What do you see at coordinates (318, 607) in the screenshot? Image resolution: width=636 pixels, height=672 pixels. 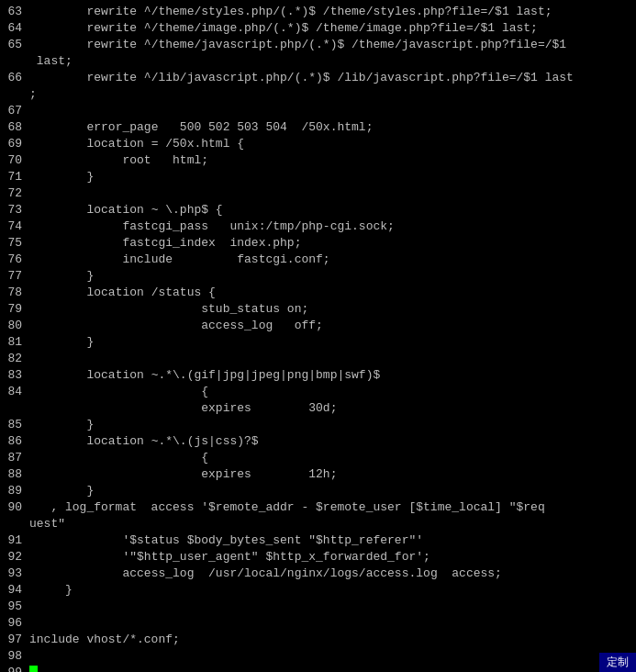 I see `code-line-95: 95` at bounding box center [318, 607].